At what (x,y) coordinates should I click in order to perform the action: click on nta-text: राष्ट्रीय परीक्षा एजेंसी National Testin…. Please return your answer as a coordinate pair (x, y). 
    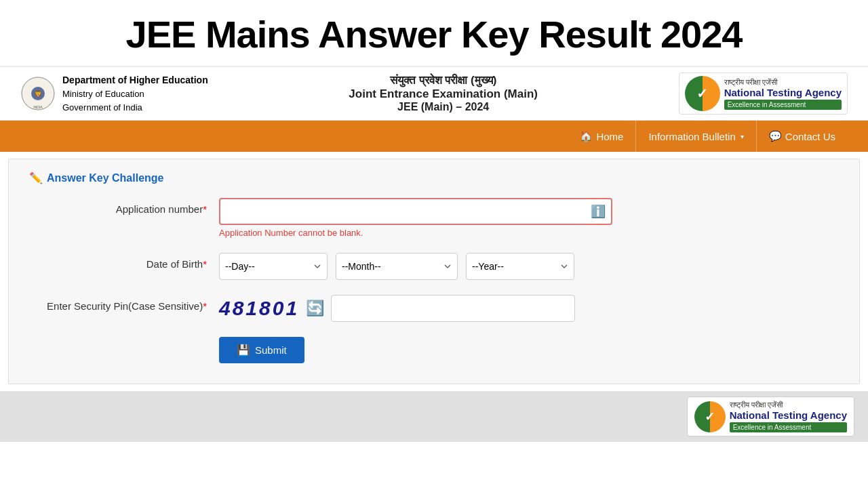
    Looking at the image, I should click on (783, 94).